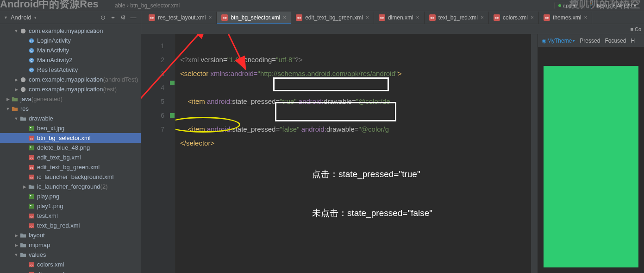  Describe the element at coordinates (256, 18) in the screenshot. I see `tab-label: btn_bg_selector.xml` at that location.